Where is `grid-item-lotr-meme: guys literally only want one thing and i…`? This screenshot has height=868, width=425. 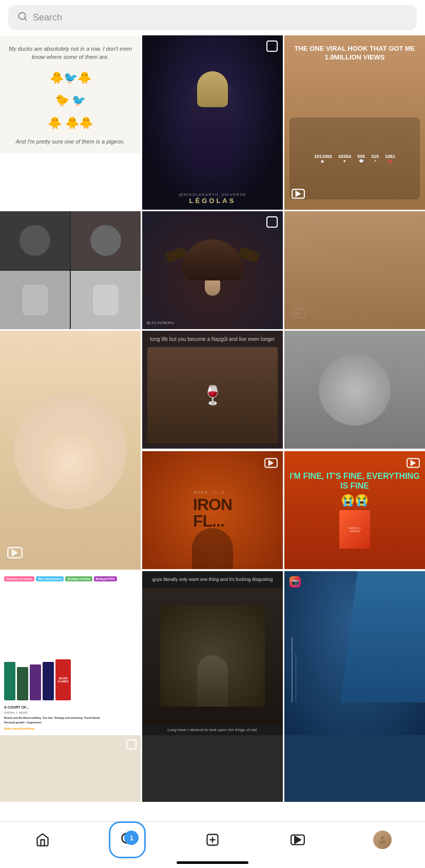
grid-item-lotr-meme: guys literally only want one thing and i… is located at coordinates (212, 653).